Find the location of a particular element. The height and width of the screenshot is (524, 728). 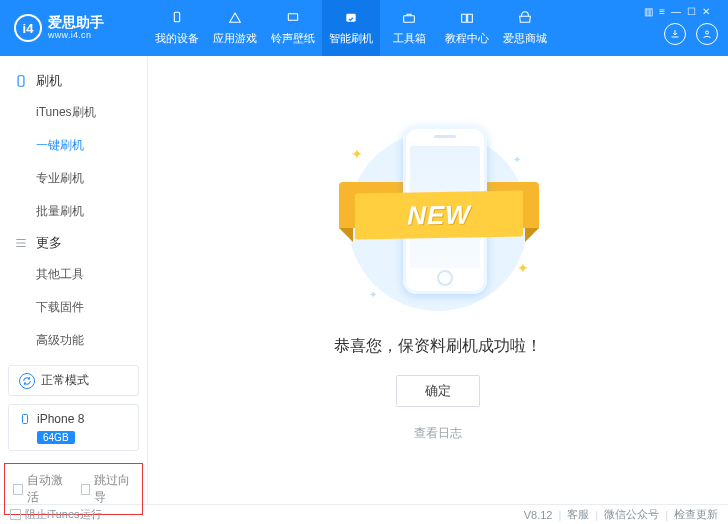

mode-label: 正常模式 is located at coordinates (65, 380).